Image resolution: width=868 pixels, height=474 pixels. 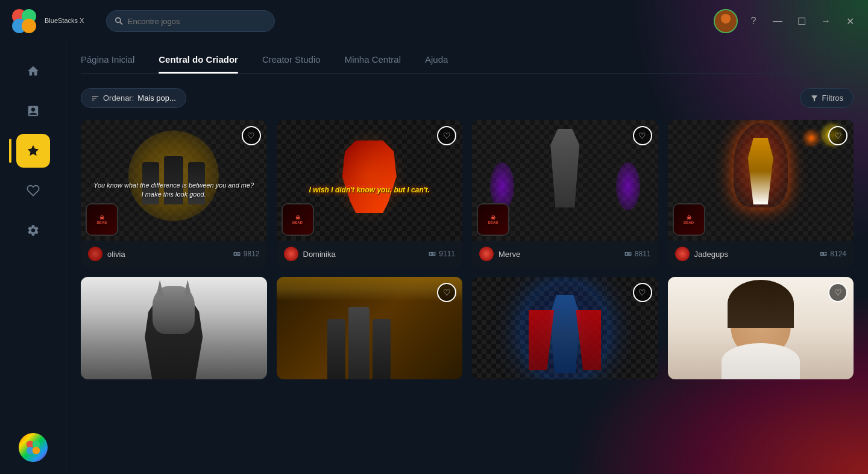 I want to click on card-6: ♡, so click(x=370, y=328).